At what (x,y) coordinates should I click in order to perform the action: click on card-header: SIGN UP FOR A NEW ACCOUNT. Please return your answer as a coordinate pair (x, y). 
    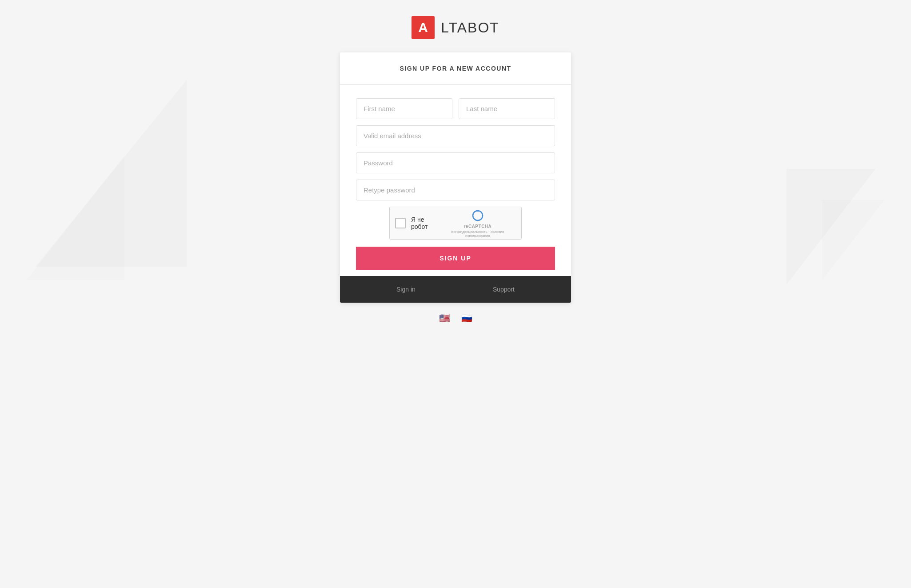
    Looking at the image, I should click on (456, 68).